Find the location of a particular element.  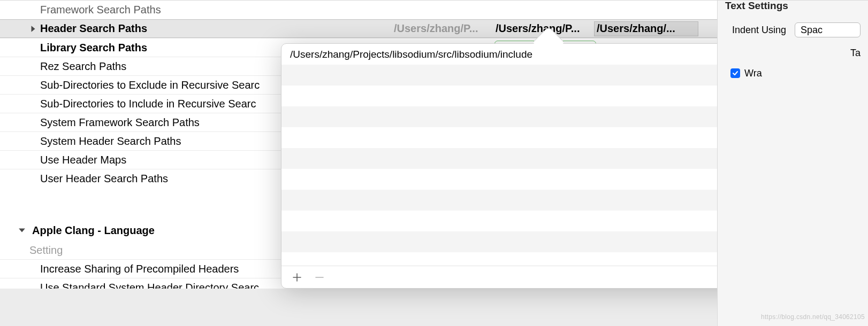

indent-using-value: Spac is located at coordinates (811, 30).